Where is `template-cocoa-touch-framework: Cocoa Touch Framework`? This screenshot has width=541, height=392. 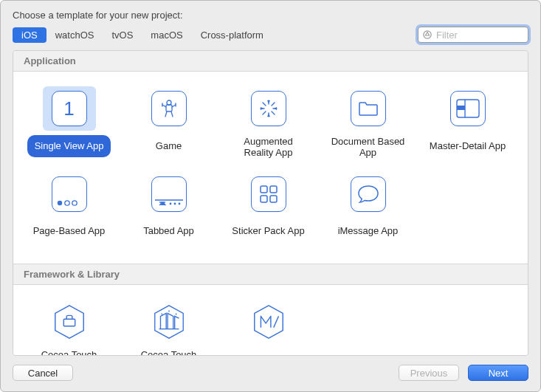 template-cocoa-touch-framework: Cocoa Touch Framework is located at coordinates (69, 328).